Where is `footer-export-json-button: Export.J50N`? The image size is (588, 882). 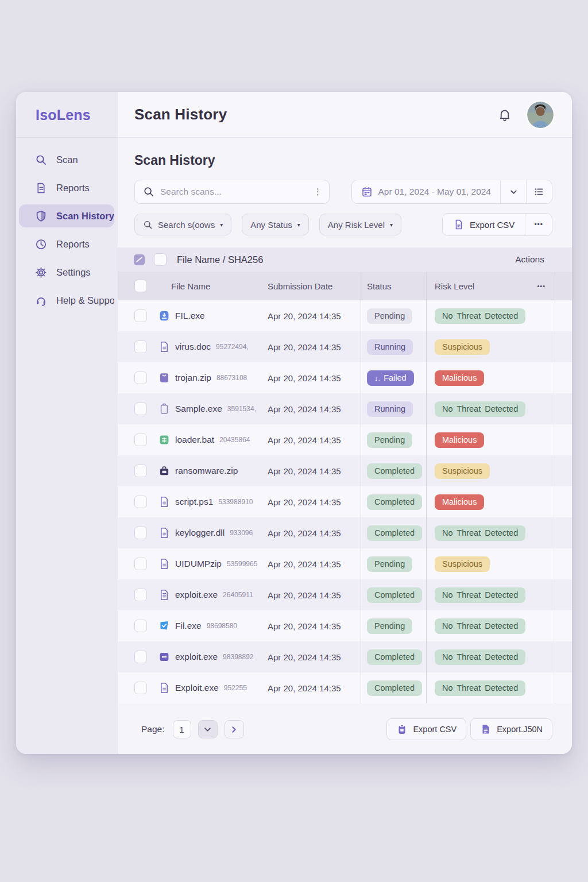
footer-export-json-button: Export.J50N is located at coordinates (511, 729).